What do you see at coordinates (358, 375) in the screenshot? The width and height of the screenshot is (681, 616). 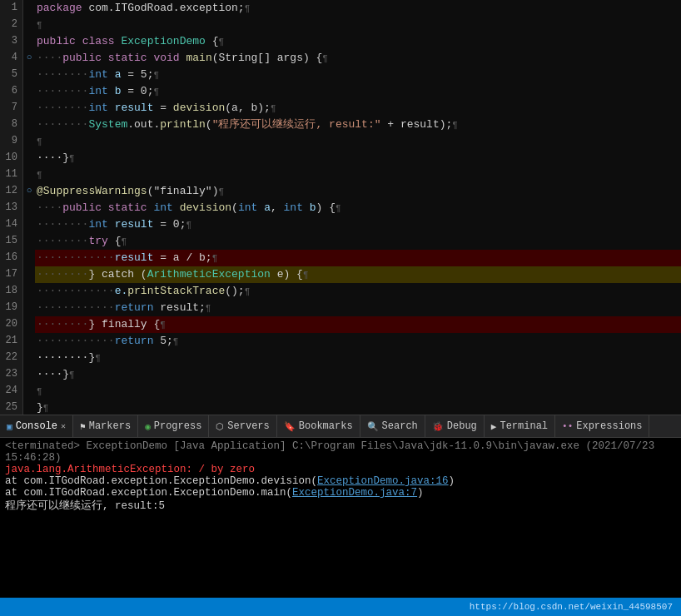 I see `line-content: ····}¶` at bounding box center [358, 375].